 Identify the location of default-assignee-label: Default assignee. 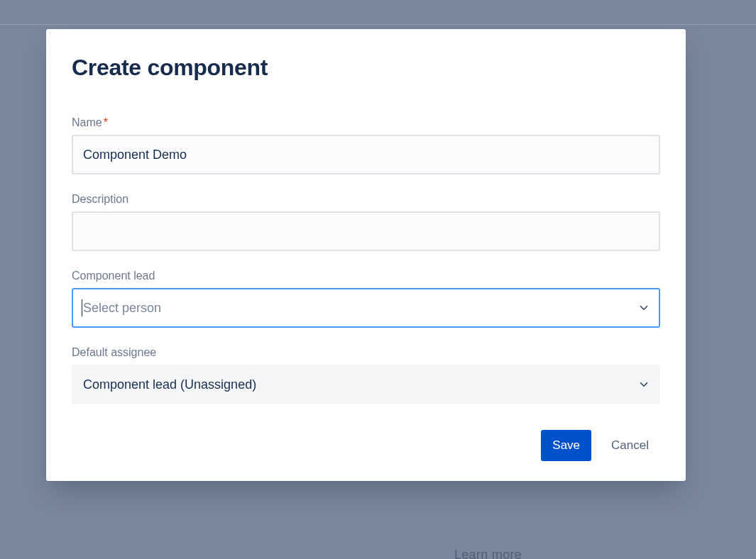
(366, 353).